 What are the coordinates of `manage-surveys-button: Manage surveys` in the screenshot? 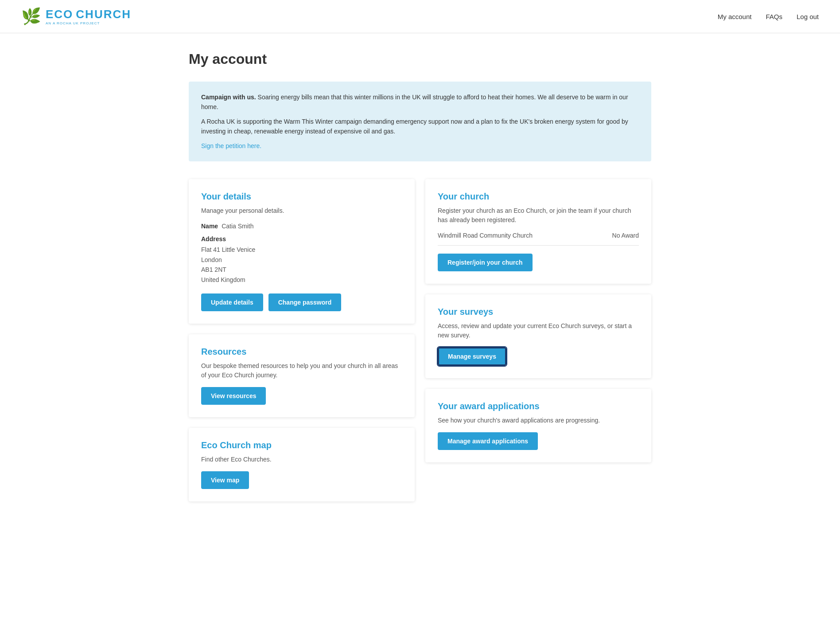 It's located at (472, 356).